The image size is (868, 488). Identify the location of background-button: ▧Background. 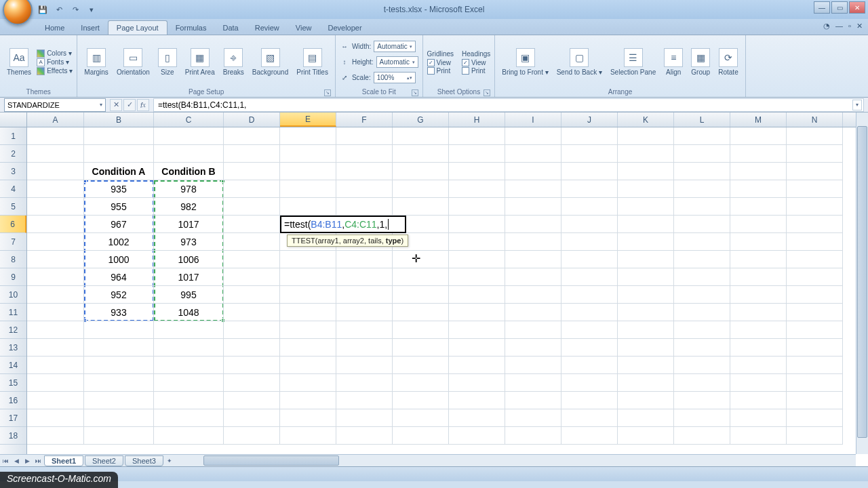
(270, 62).